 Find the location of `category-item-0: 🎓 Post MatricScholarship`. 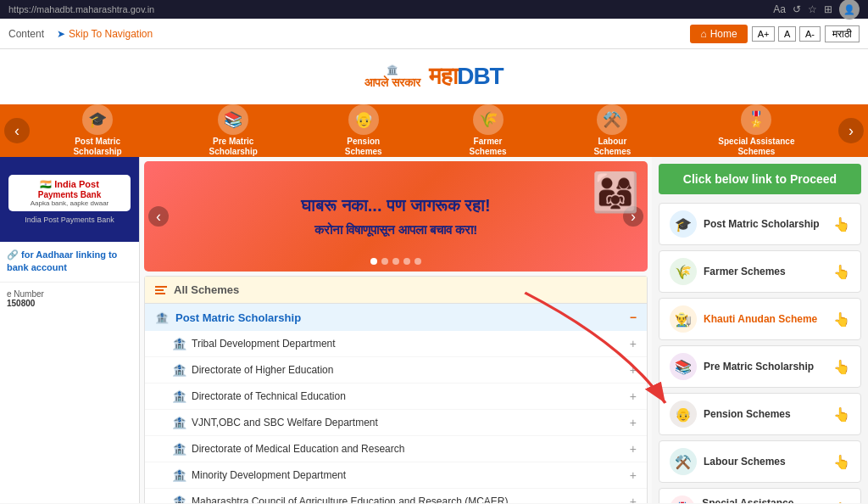

category-item-0: 🎓 Post MatricScholarship is located at coordinates (97, 131).